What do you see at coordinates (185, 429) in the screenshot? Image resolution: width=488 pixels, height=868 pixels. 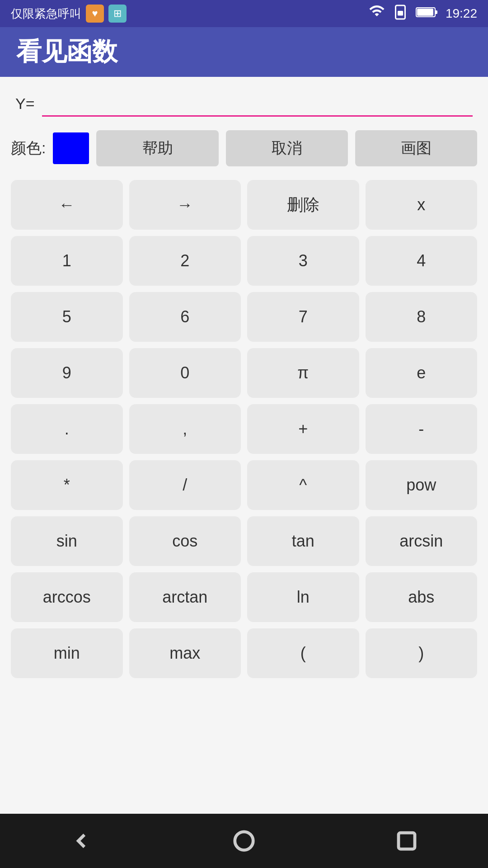 I see `key-comma: ,` at bounding box center [185, 429].